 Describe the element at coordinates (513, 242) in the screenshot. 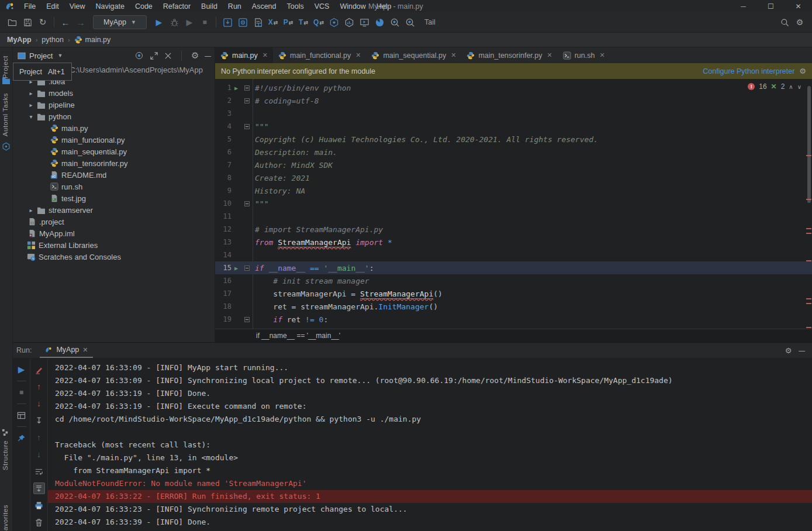

I see `code-line-13: 13from StreamManagerApi import *` at that location.